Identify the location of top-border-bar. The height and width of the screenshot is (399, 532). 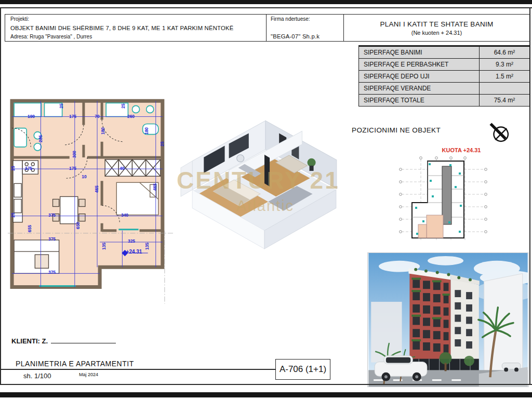
(266, 2).